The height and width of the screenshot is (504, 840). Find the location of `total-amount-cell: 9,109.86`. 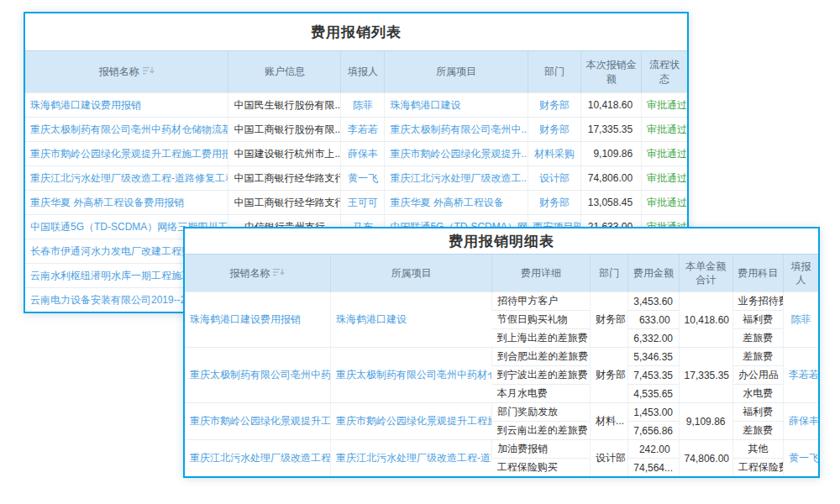

total-amount-cell: 9,109.86 is located at coordinates (706, 422).